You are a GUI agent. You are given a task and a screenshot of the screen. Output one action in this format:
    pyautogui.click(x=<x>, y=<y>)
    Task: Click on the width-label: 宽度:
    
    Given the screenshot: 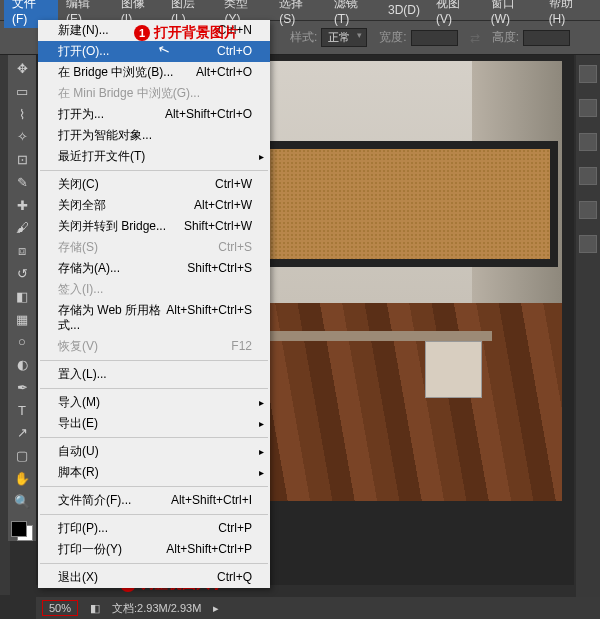 What is the action you would take?
    pyautogui.click(x=392, y=38)
    